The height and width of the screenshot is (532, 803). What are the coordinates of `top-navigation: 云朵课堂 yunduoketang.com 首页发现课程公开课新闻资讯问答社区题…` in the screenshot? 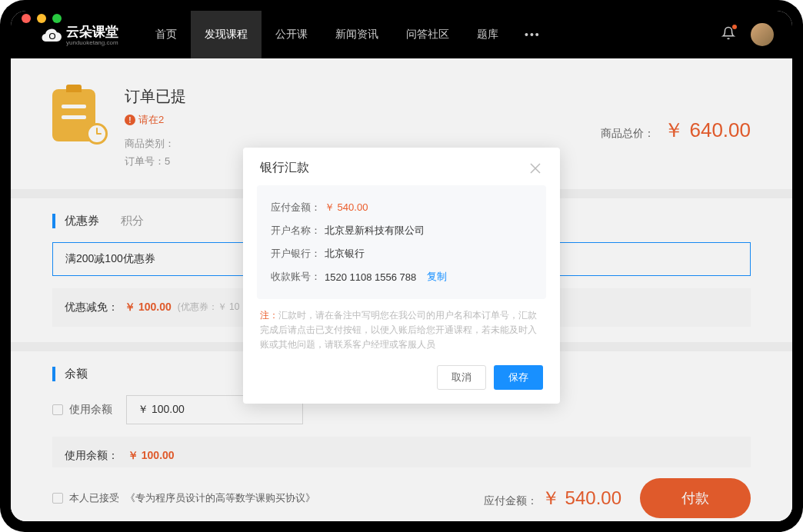 It's located at (402, 35).